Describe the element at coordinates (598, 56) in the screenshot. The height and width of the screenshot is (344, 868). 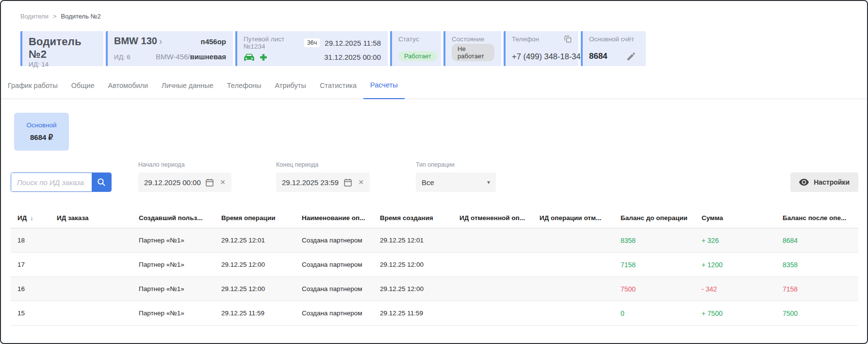
I see `main-account-value: 8684` at that location.